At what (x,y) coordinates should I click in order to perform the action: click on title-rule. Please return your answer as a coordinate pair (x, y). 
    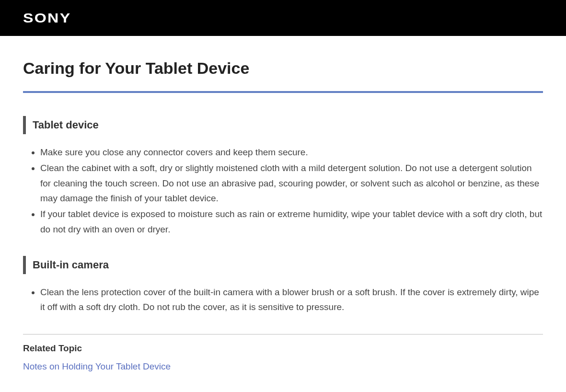
    Looking at the image, I should click on (283, 92).